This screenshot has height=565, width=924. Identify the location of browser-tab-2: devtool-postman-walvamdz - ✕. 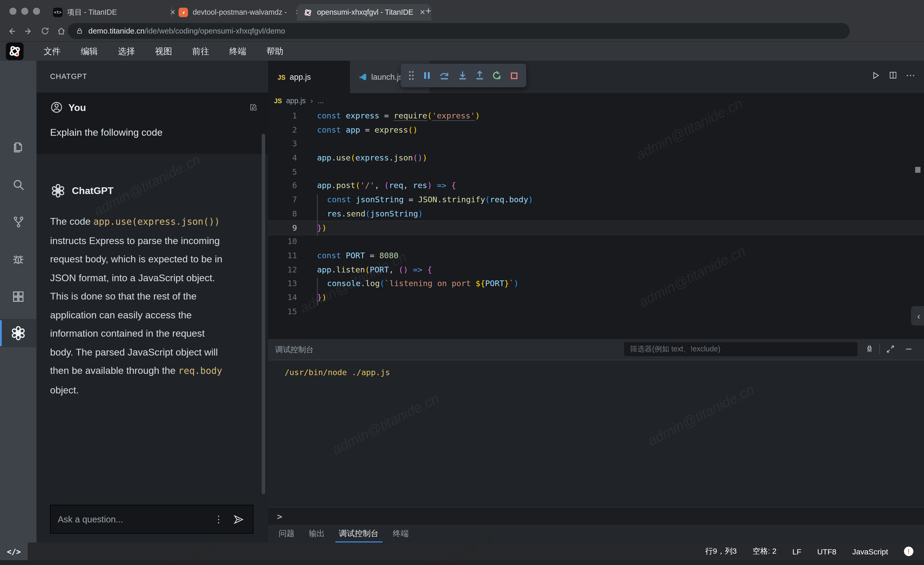
(240, 12).